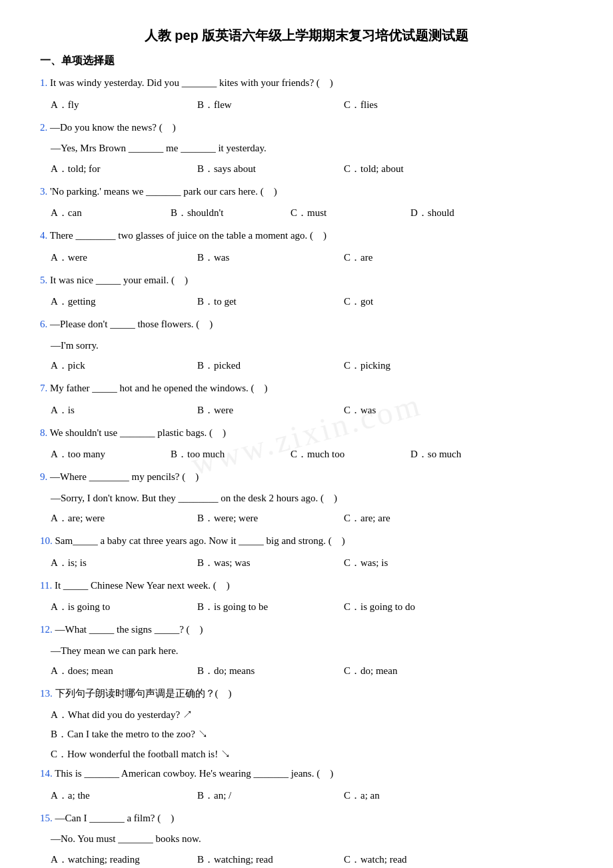 The height and width of the screenshot is (868, 613). I want to click on option-1-0: A．fly, so click(124, 105).